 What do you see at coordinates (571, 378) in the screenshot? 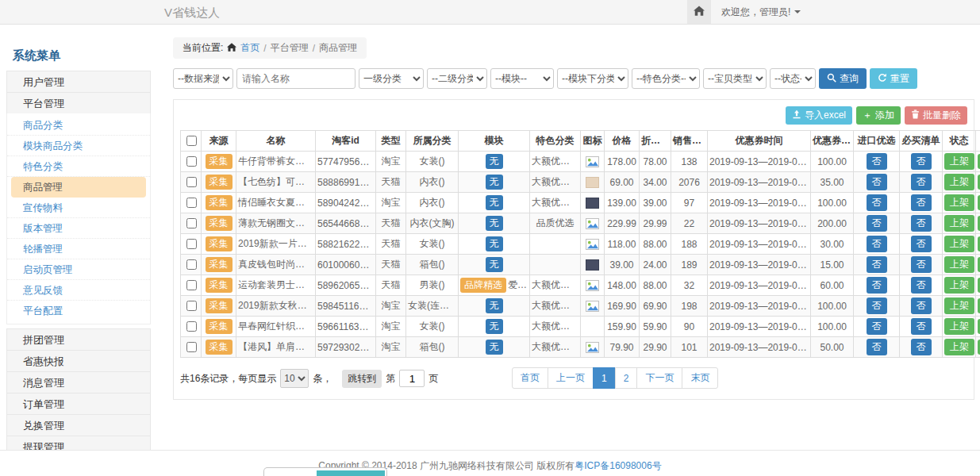
I see `page-button-prev-page: 上一页` at bounding box center [571, 378].